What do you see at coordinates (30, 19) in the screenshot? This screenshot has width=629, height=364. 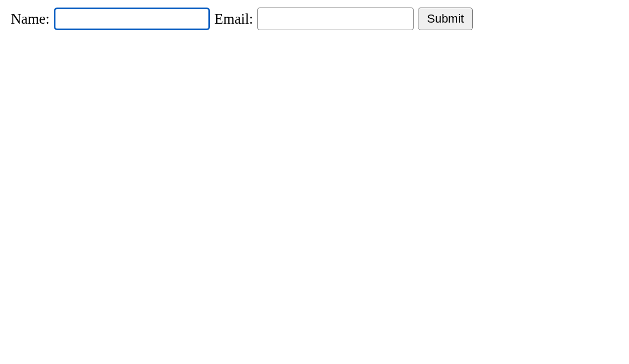 I see `name-label: Name:` at bounding box center [30, 19].